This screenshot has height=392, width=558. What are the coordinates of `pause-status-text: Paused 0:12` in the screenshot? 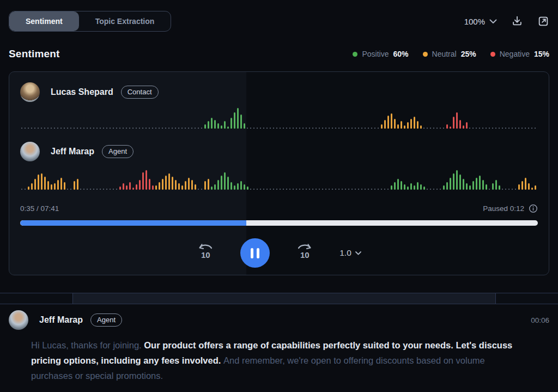 It's located at (504, 208).